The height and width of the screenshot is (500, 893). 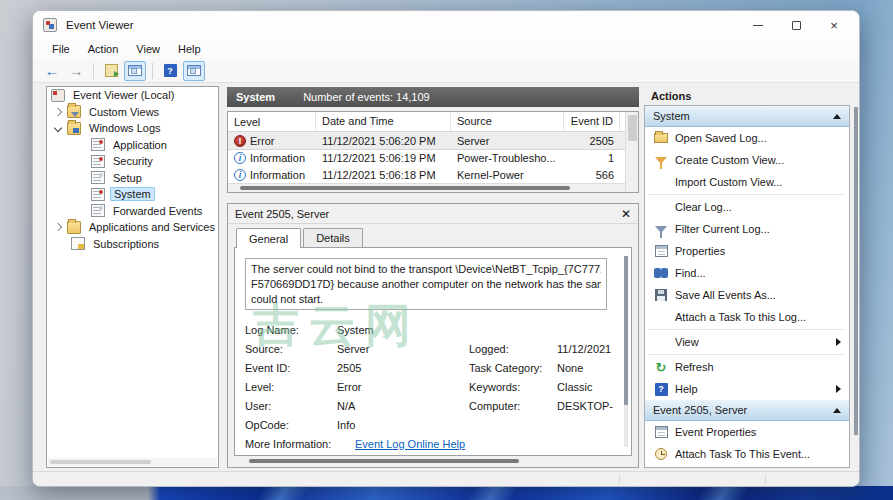 What do you see at coordinates (662, 432) in the screenshot?
I see `properties-icon` at bounding box center [662, 432].